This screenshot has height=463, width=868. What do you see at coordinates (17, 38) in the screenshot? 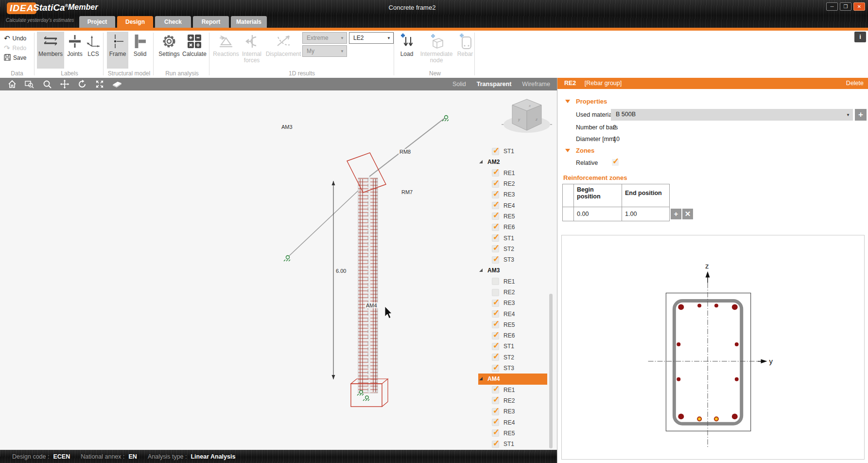
I see `undo-button: ↶ Undo` at bounding box center [17, 38].